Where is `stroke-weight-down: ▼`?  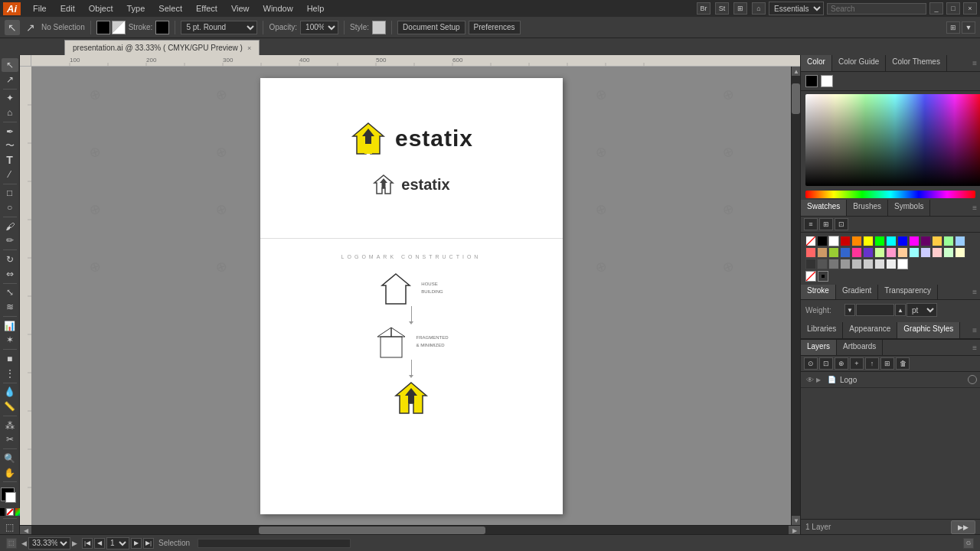
stroke-weight-down: ▼ is located at coordinates (850, 310).